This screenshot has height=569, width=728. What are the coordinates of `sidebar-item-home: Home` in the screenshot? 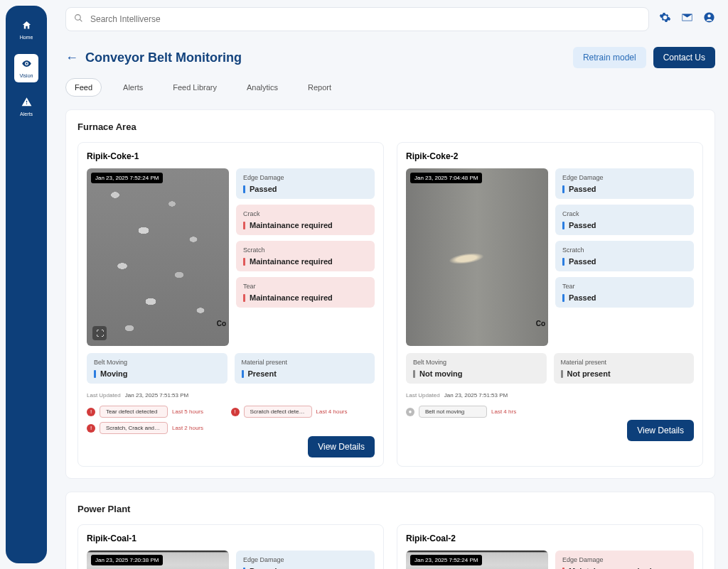 It's located at (26, 30).